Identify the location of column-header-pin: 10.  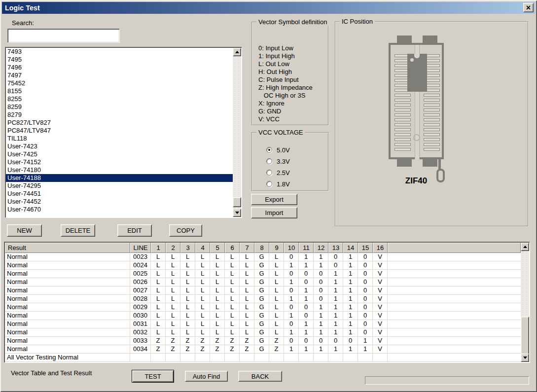
(291, 248).